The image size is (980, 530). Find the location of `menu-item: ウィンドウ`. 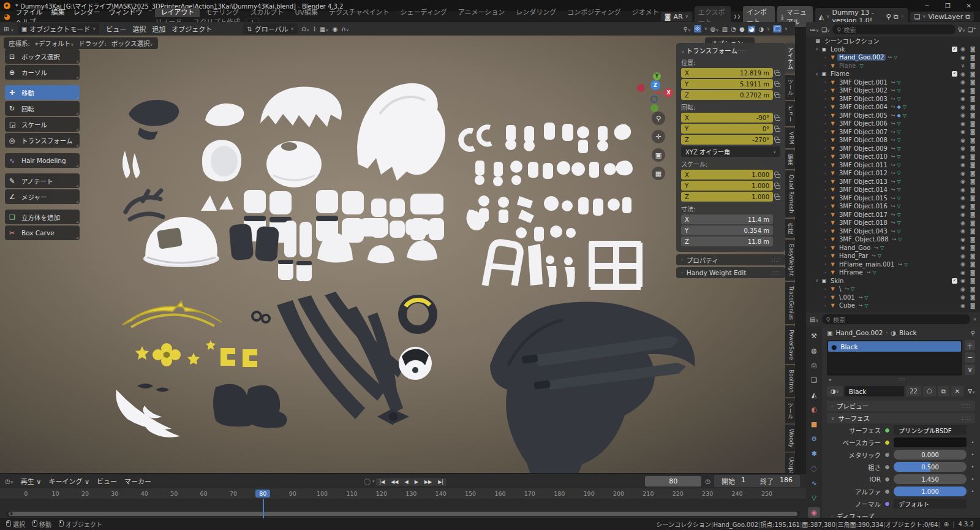

menu-item: ウィンドウ is located at coordinates (125, 12).